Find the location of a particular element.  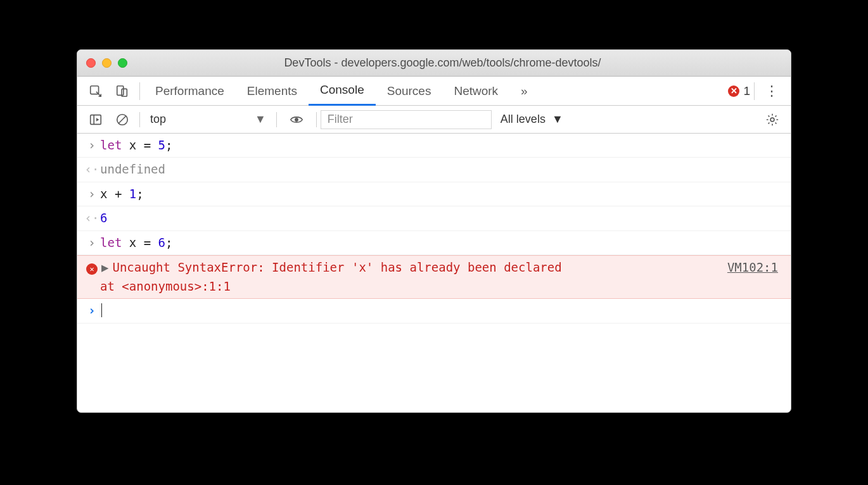

clear-icon is located at coordinates (122, 120).